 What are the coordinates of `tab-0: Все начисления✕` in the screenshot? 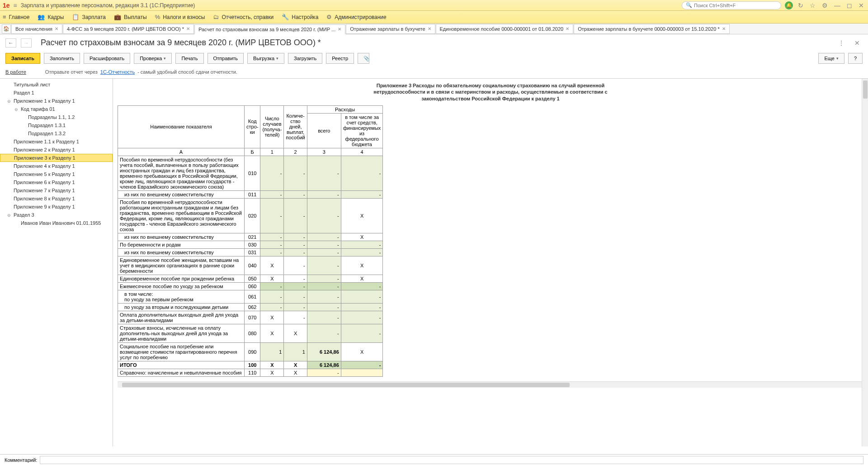 It's located at (37, 29).